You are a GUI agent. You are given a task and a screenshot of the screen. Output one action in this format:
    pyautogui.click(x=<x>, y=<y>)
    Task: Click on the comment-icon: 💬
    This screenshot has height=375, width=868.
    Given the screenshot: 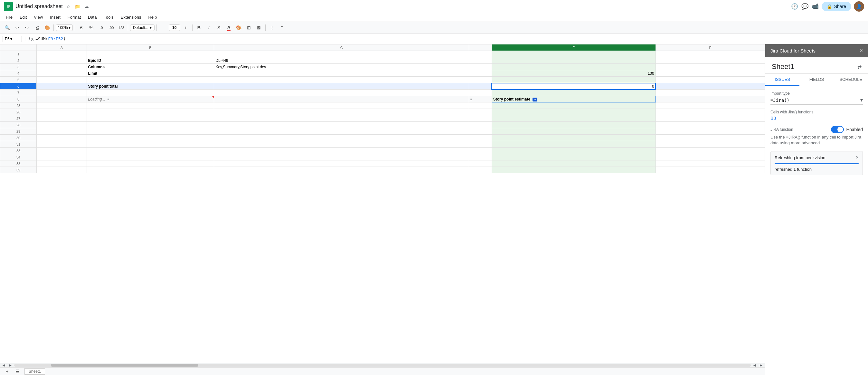 What is the action you would take?
    pyautogui.click(x=805, y=7)
    